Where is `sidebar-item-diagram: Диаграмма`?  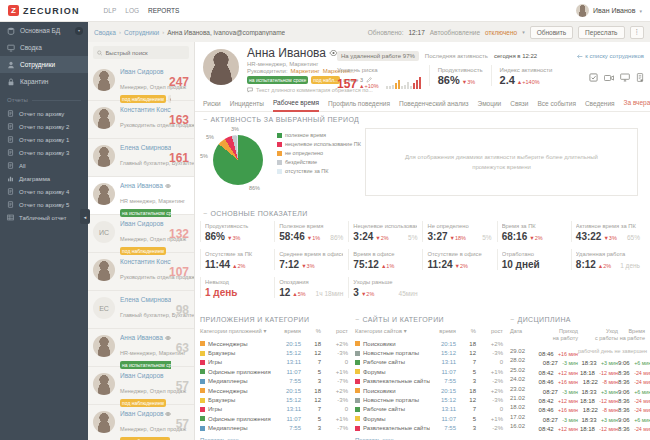 sidebar-item-diagram: Диаграмма is located at coordinates (44, 178).